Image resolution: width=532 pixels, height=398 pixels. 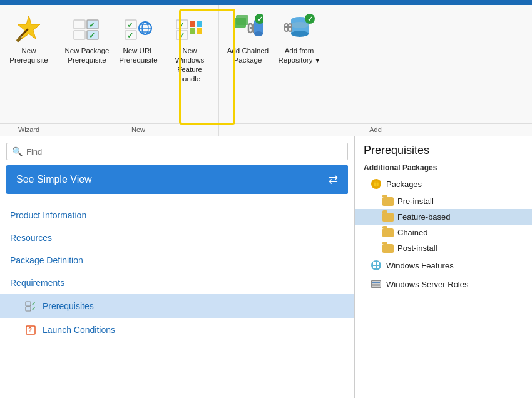 What do you see at coordinates (404, 184) in the screenshot?
I see `packages-label: Packages` at bounding box center [404, 184].